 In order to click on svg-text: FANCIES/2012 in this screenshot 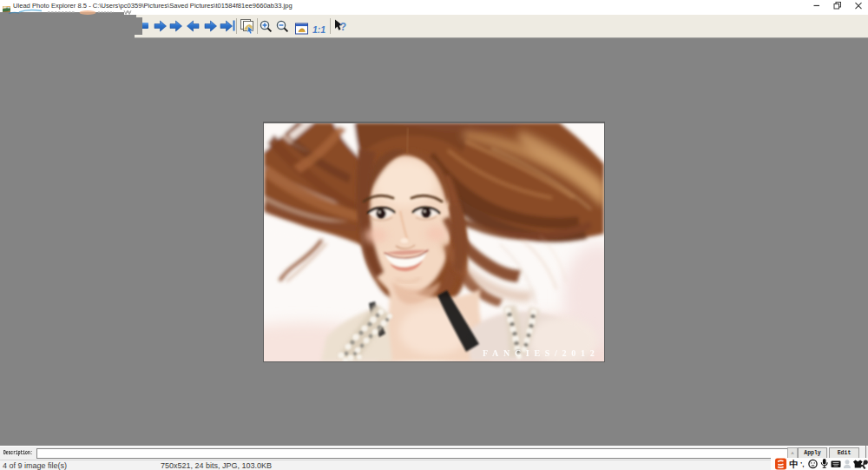, I will do `click(541, 353)`.